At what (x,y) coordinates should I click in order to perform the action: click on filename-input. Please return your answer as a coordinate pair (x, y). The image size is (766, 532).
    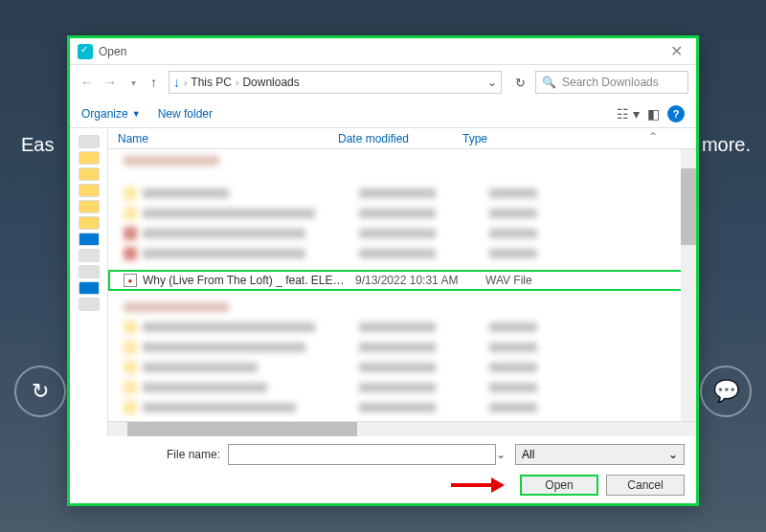
    Looking at the image, I should click on (362, 454).